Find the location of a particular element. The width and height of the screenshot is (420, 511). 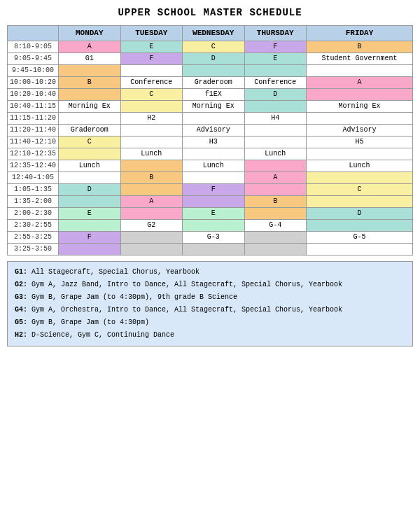

legend-item: G2: Gym A, Jazz Band, Intro to Dance, Al… is located at coordinates (210, 284).